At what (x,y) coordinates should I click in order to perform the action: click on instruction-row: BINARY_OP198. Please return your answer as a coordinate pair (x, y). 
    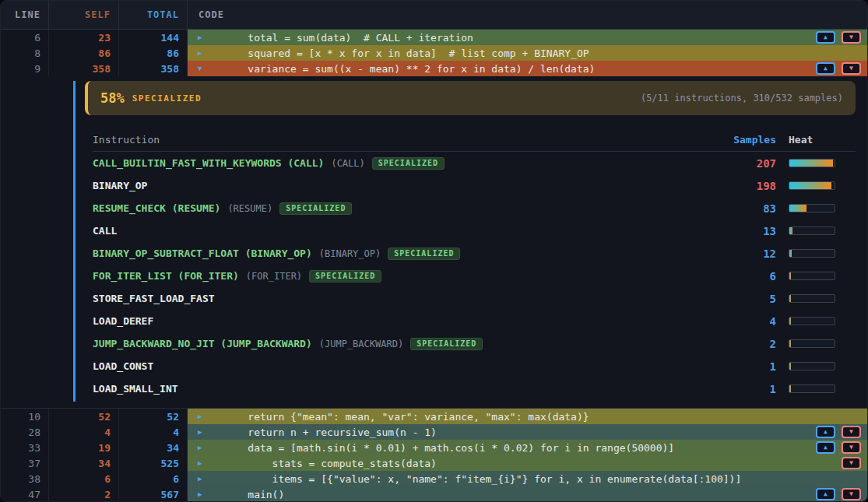
    Looking at the image, I should click on (474, 185).